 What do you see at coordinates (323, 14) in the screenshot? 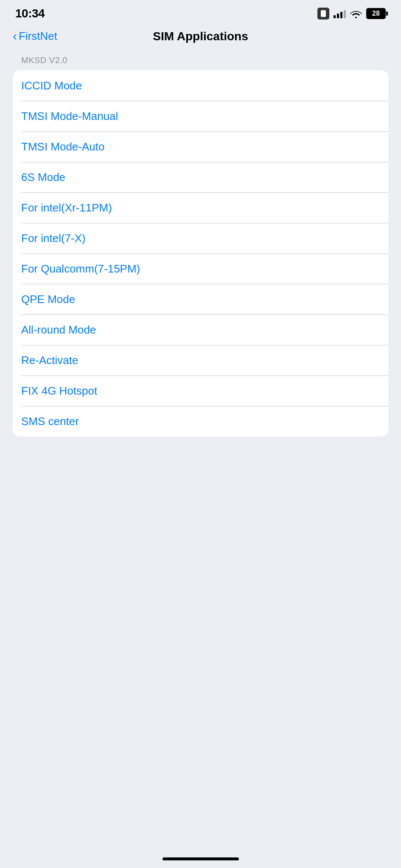
I see `id-icon` at bounding box center [323, 14].